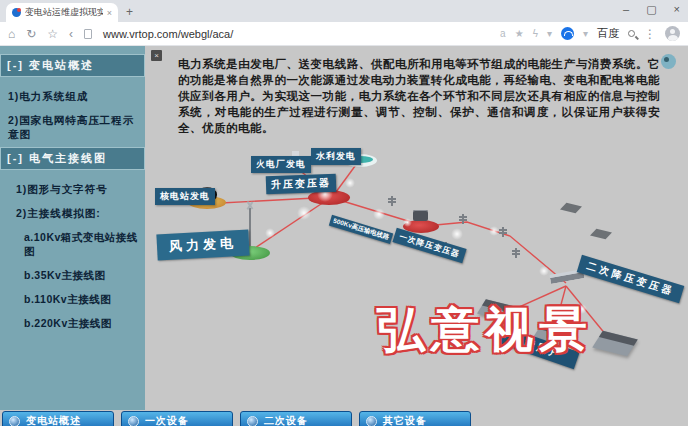  What do you see at coordinates (130, 12) in the screenshot?
I see `new-tab-button: +` at bounding box center [130, 12].